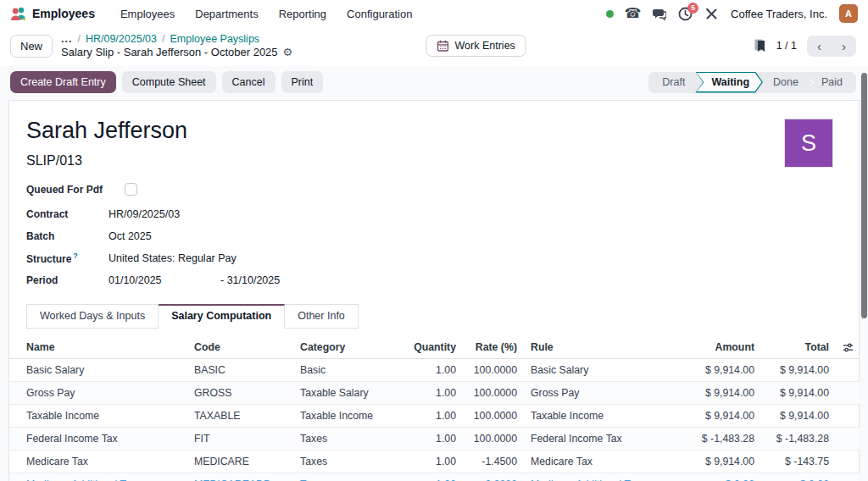  What do you see at coordinates (75, 256) in the screenshot?
I see `structure-help-icon: ?` at bounding box center [75, 256].